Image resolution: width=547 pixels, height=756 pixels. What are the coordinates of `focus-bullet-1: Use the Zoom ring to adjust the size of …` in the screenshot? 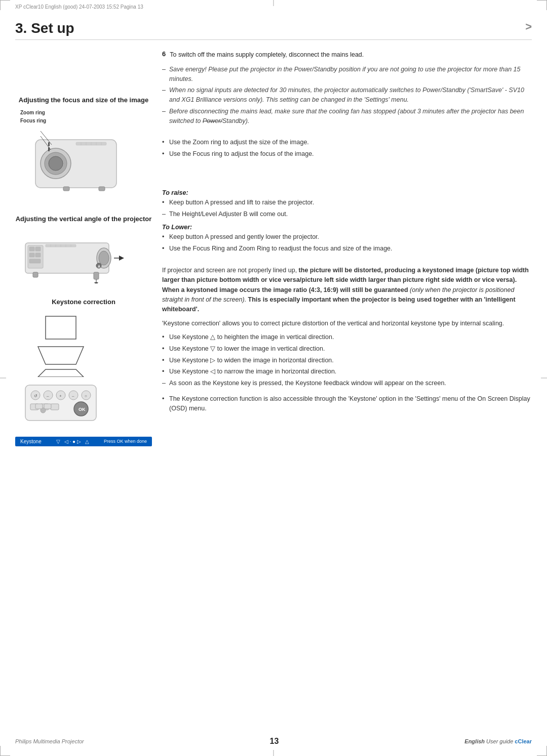 It's located at (347, 143).